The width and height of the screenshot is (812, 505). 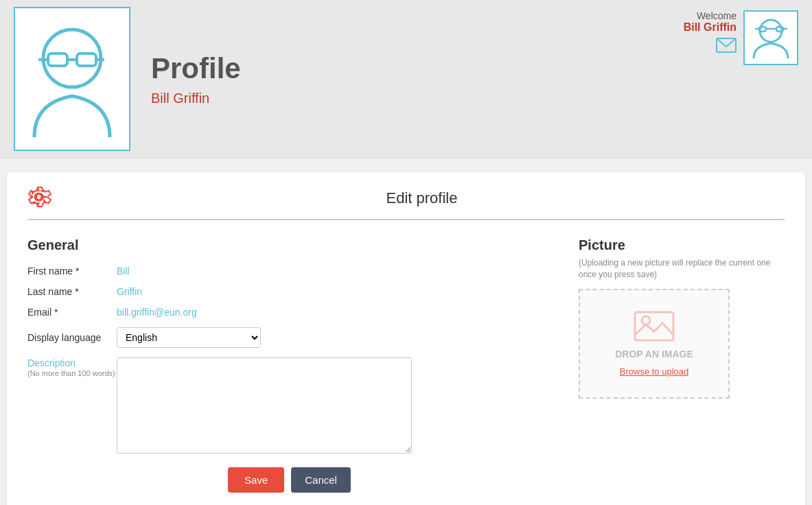 I want to click on last-name-row: Last name * Griffin, so click(x=290, y=292).